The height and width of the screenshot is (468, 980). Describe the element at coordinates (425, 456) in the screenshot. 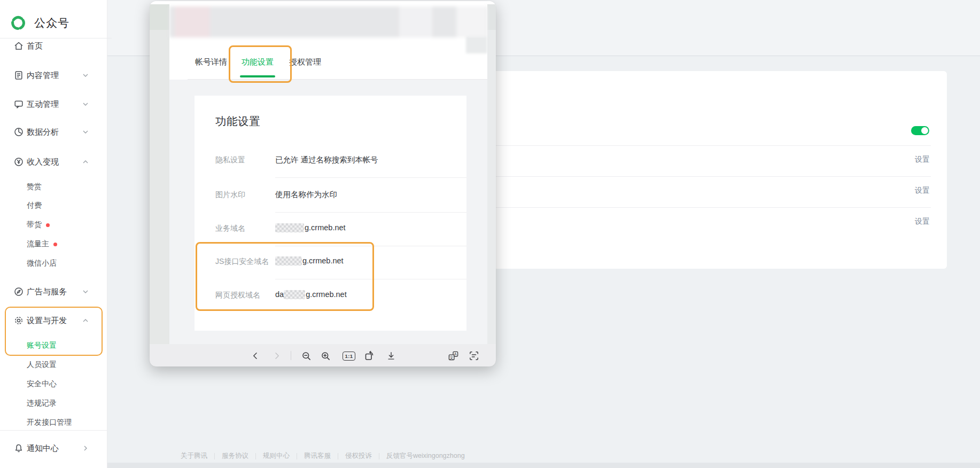

I see `footer-link-feedback: 反馈官号weixingongzhong` at that location.